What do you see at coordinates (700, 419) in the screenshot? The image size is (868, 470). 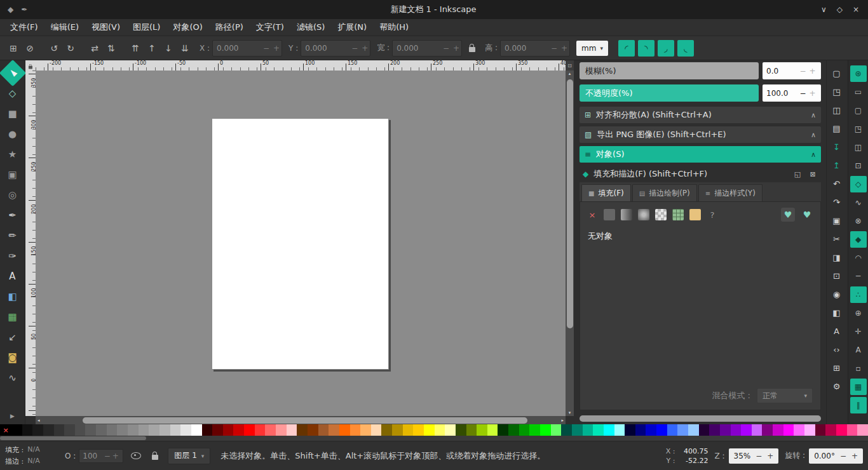 I see `dock-scrollbar` at bounding box center [700, 419].